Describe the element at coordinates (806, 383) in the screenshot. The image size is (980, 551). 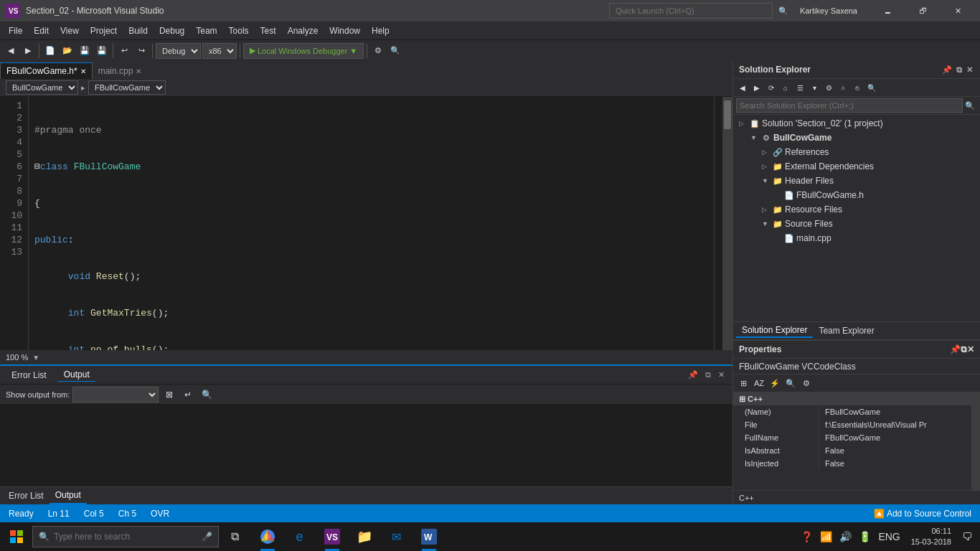
I see `prop-settings-btn: ⚙` at that location.